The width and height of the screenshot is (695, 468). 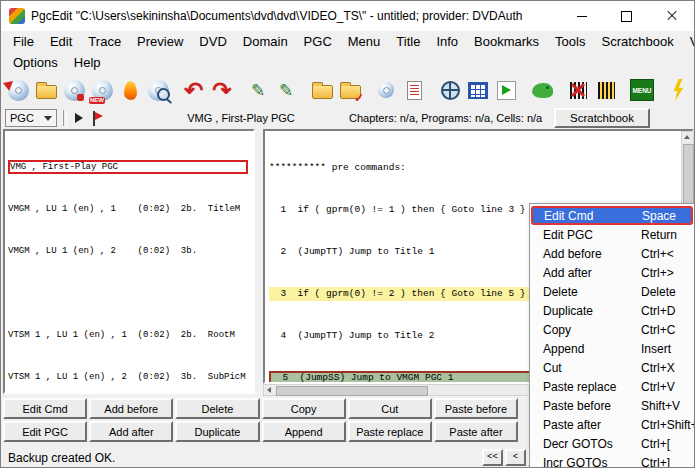 What do you see at coordinates (672, 16) in the screenshot?
I see `close-icon` at bounding box center [672, 16].